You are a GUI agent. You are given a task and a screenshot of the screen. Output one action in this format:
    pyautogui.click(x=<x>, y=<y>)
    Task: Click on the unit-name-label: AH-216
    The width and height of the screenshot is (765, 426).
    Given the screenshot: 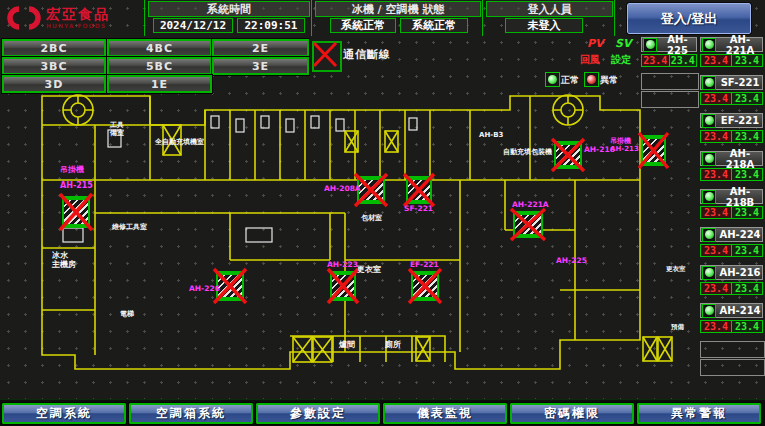 What is the action you would take?
    pyautogui.click(x=740, y=272)
    